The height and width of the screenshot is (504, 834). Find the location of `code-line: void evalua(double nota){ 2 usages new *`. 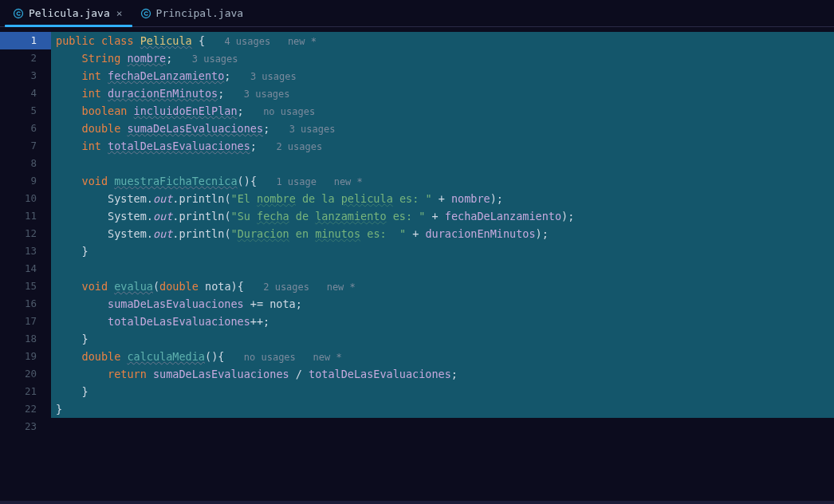

code-line: void evalua(double nota){ 2 usages new * is located at coordinates (443, 286).